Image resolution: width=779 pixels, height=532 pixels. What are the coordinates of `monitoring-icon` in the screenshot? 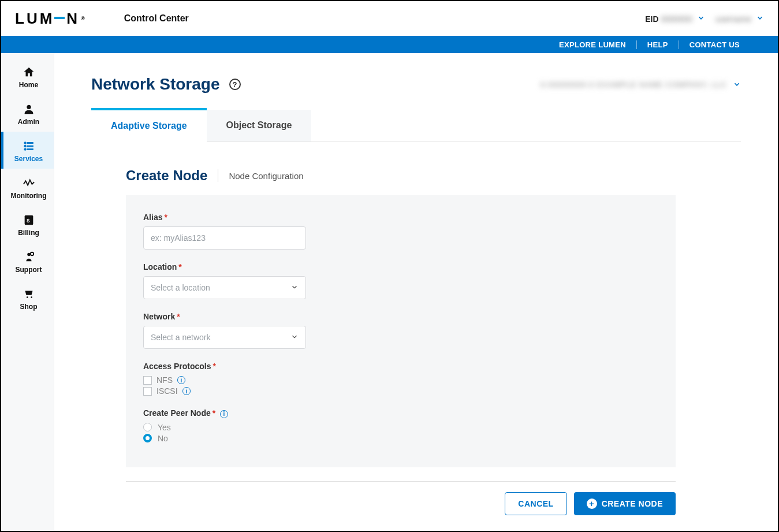 It's located at (29, 183).